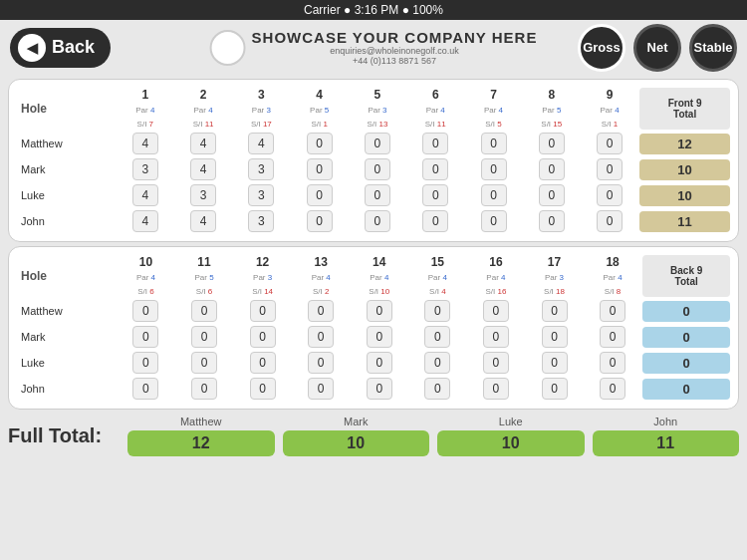 Image resolution: width=747 pixels, height=560 pixels. Describe the element at coordinates (657, 48) in the screenshot. I see `net-button: Net` at that location.